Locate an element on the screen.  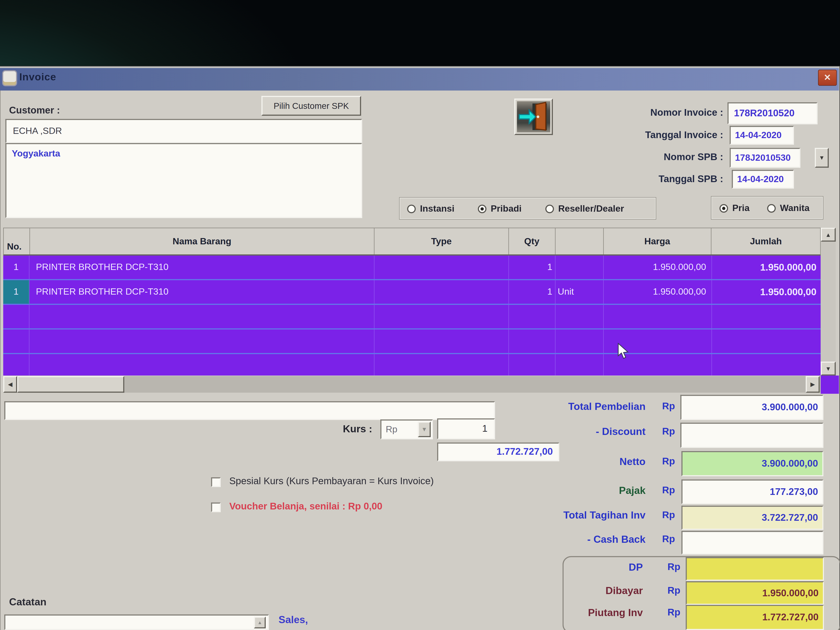
total-tagihan-inv-field: 3.722.727,00 is located at coordinates (753, 518).